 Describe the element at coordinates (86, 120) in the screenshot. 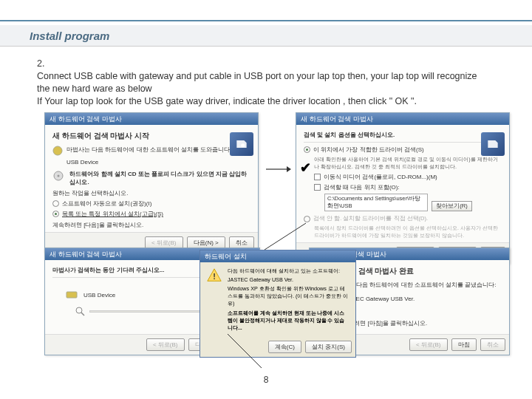

I see `dlg1-title: 새 하드웨어 검색 마법사` at that location.